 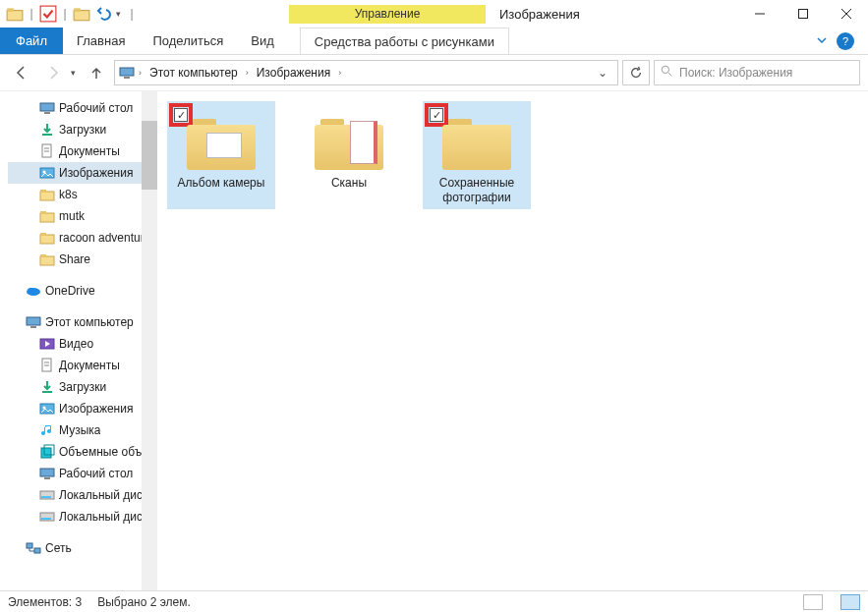 I want to click on videos-icon, so click(x=47, y=344).